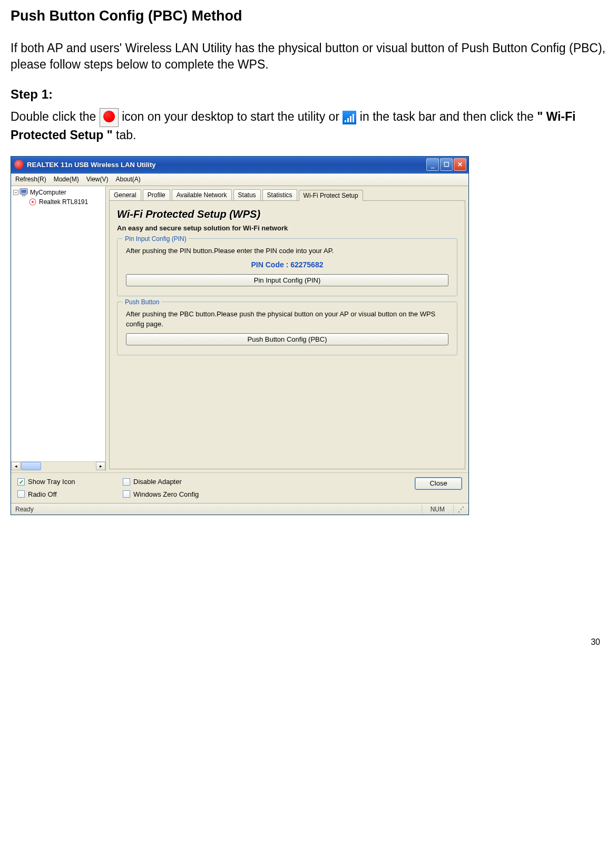 Image resolution: width=616 pixels, height=842 pixels. What do you see at coordinates (308, 642) in the screenshot?
I see `page-number: 30` at bounding box center [308, 642].